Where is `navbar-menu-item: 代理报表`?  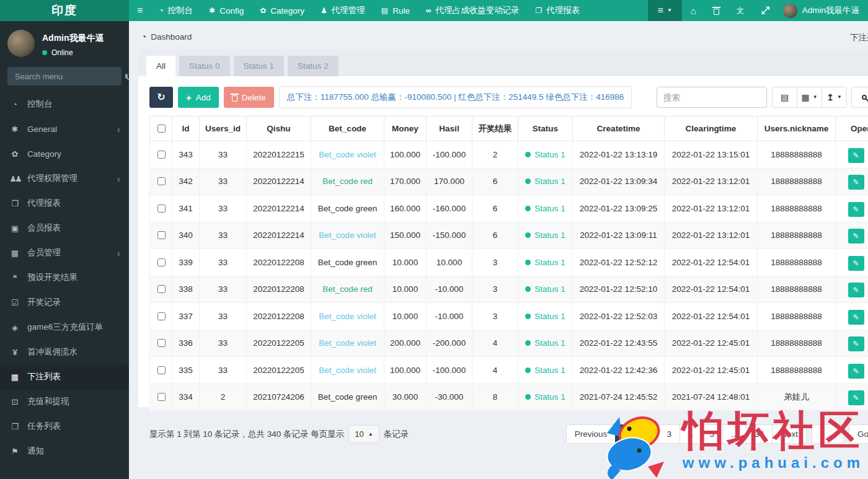 navbar-menu-item: 代理报表 is located at coordinates (557, 11).